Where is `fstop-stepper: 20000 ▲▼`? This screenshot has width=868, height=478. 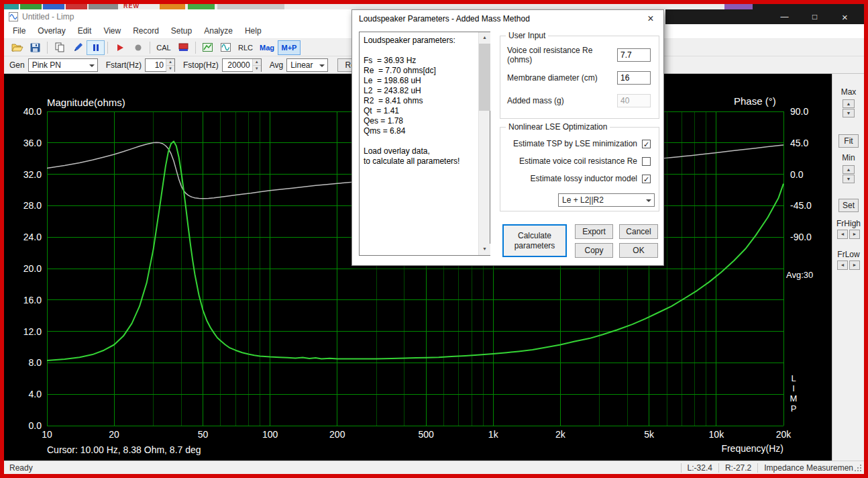
fstop-stepper: 20000 ▲▼ is located at coordinates (241, 65).